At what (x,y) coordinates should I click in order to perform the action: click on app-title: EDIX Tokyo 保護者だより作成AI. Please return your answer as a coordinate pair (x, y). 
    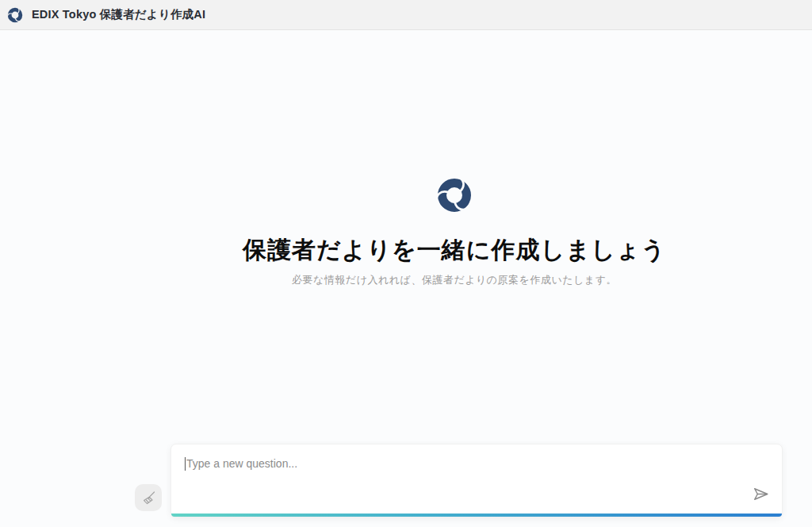
    Looking at the image, I should click on (119, 14).